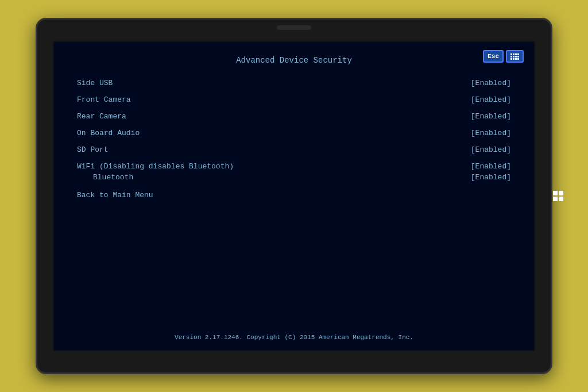  Describe the element at coordinates (514, 56) in the screenshot. I see `keyboard-icon` at that location.